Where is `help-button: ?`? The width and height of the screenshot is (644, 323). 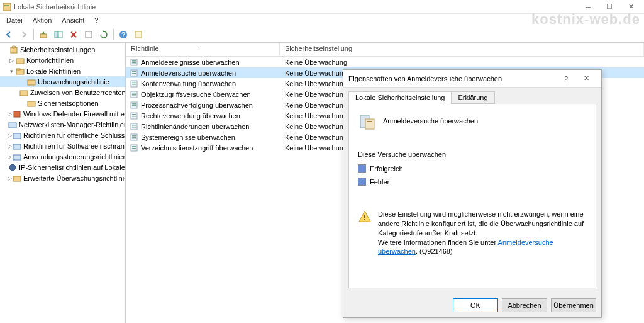
help-button: ? is located at coordinates (123, 35).